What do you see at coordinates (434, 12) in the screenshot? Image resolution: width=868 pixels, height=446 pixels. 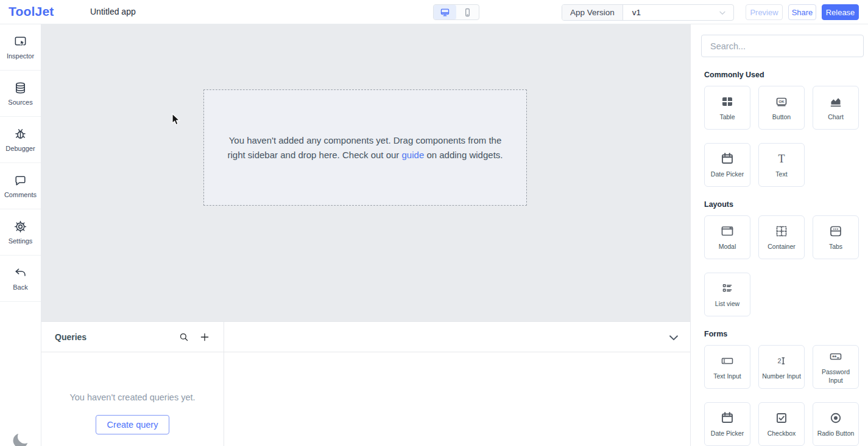 I see `app-header: ToolJet Untitled app App Version v1 Prev…` at bounding box center [434, 12].